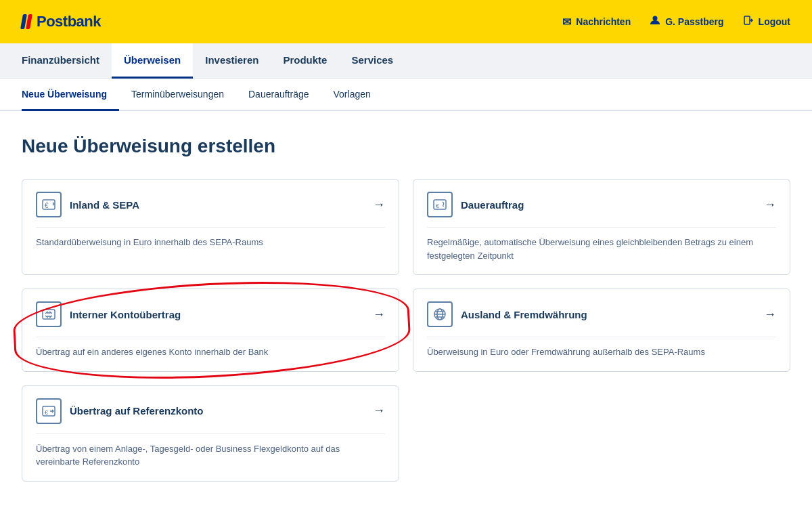 Image resolution: width=812 pixels, height=508 pixels. I want to click on sepa-icon: €, so click(49, 205).